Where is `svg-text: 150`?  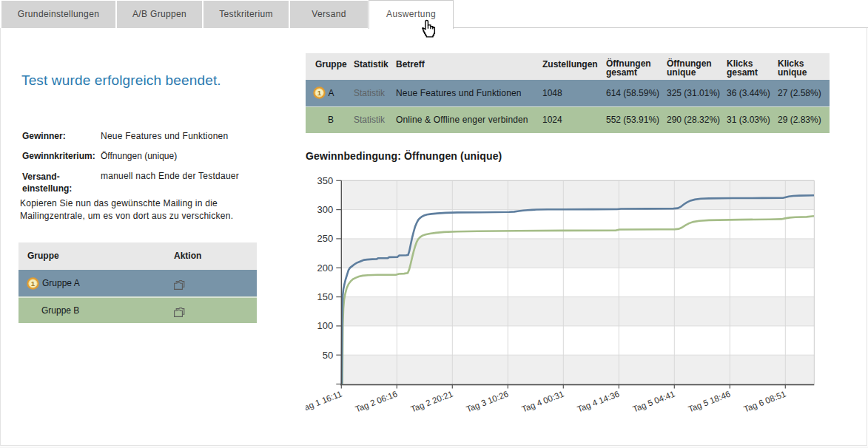
svg-text: 150 is located at coordinates (326, 297).